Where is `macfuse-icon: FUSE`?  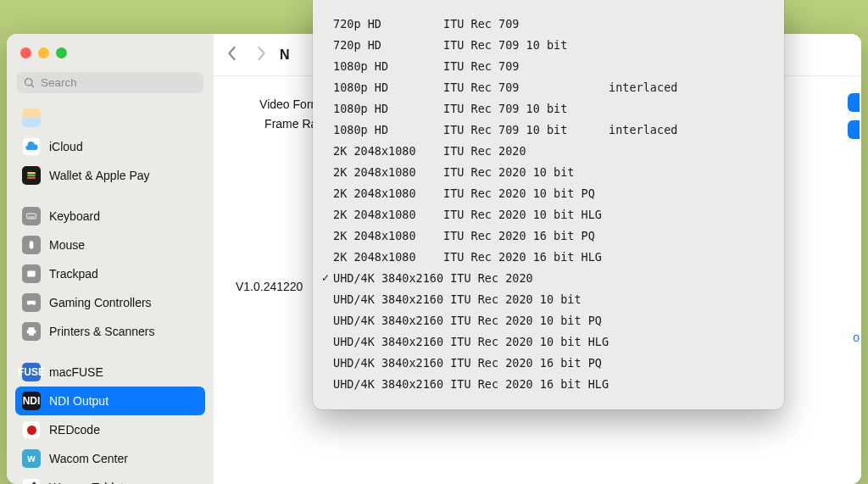 macfuse-icon: FUSE is located at coordinates (31, 372).